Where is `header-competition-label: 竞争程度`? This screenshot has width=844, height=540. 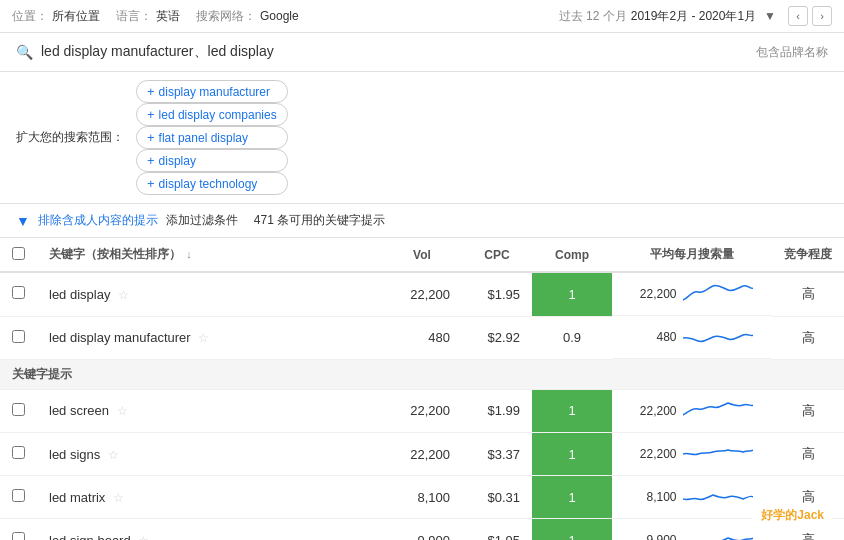 header-competition-label: 竞争程度 is located at coordinates (808, 254).